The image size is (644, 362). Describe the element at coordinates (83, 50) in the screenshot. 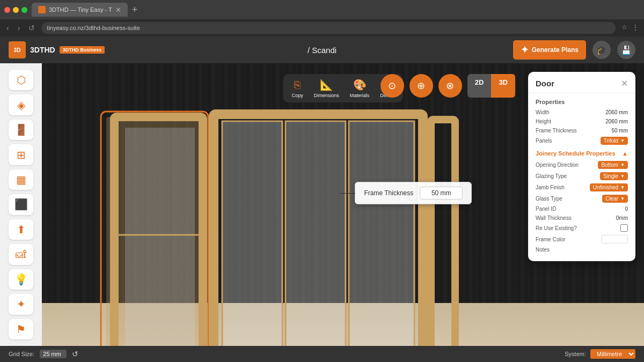

I see `business-badge: 3DTHD Business` at that location.